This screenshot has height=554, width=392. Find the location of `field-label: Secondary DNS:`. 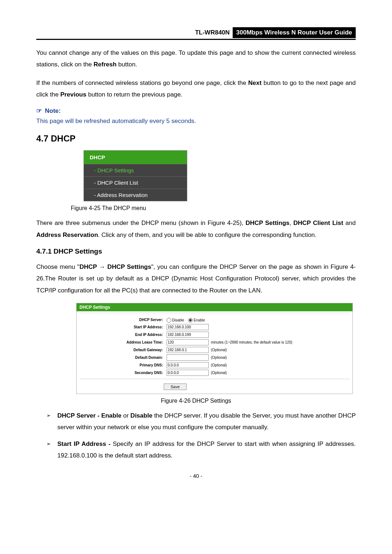

field-label: Secondary DNS: is located at coordinates (123, 373).